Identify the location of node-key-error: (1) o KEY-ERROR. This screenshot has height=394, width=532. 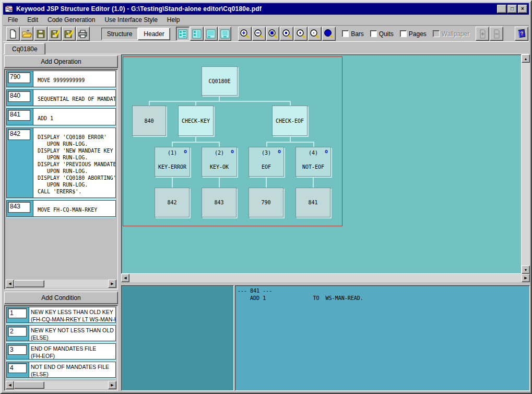
(172, 162).